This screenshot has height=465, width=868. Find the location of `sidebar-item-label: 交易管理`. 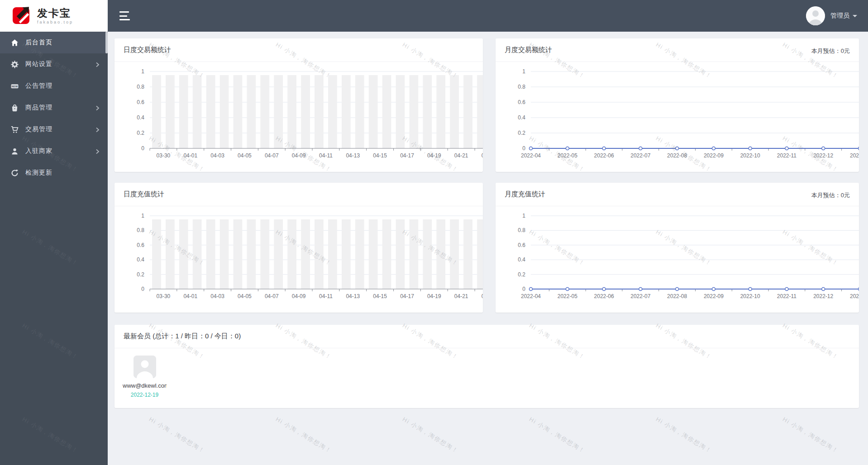

sidebar-item-label: 交易管理 is located at coordinates (39, 129).